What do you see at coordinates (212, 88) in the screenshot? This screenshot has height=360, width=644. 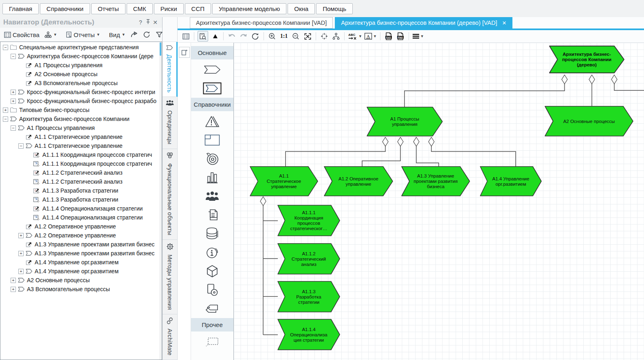 I see `palette-item-vad-external-process` at bounding box center [212, 88].